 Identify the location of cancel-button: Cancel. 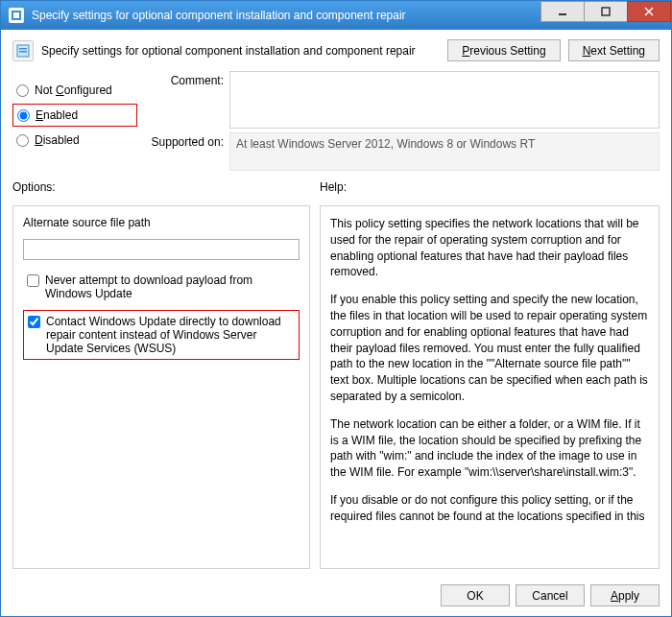
(550, 595).